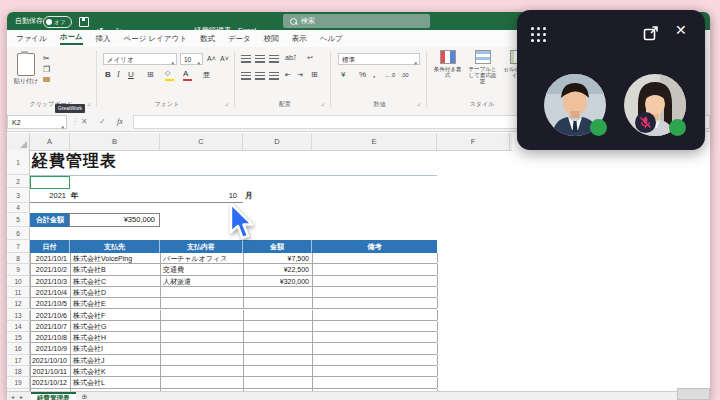  Describe the element at coordinates (50, 142) in the screenshot. I see `column-header-A: A` at that location.